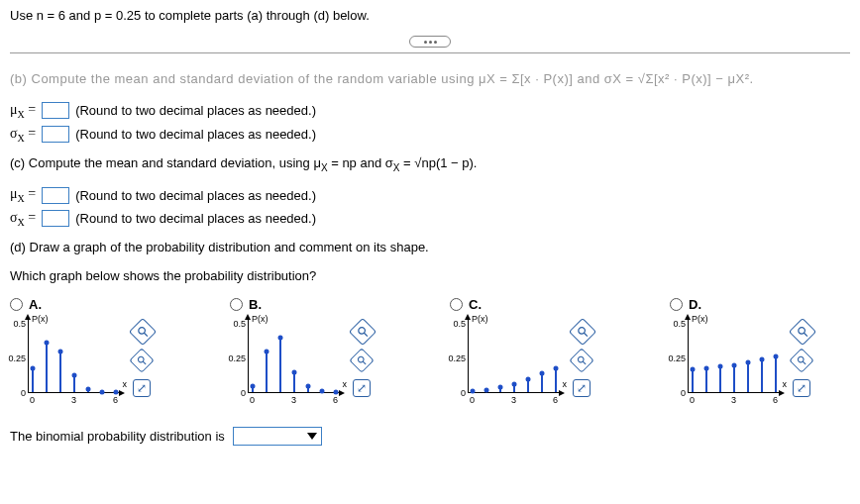  I want to click on radio-A, so click(16, 305).